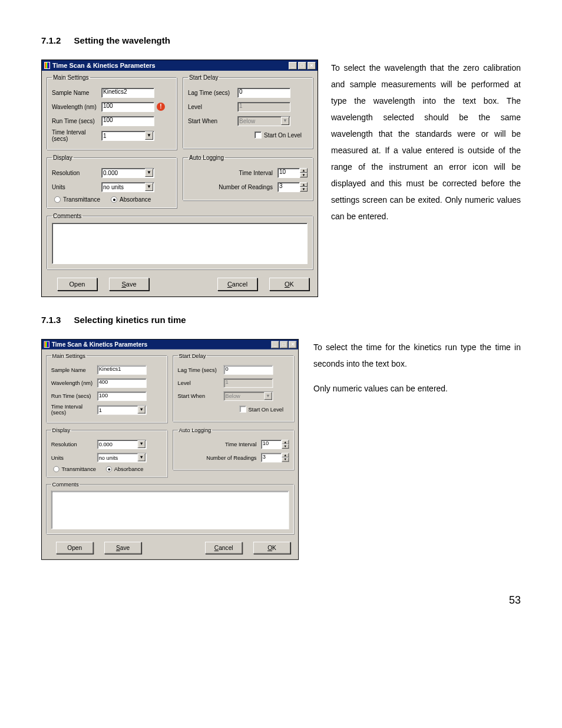 The height and width of the screenshot is (728, 562). I want to click on group-legend: Auto Logging, so click(196, 430).